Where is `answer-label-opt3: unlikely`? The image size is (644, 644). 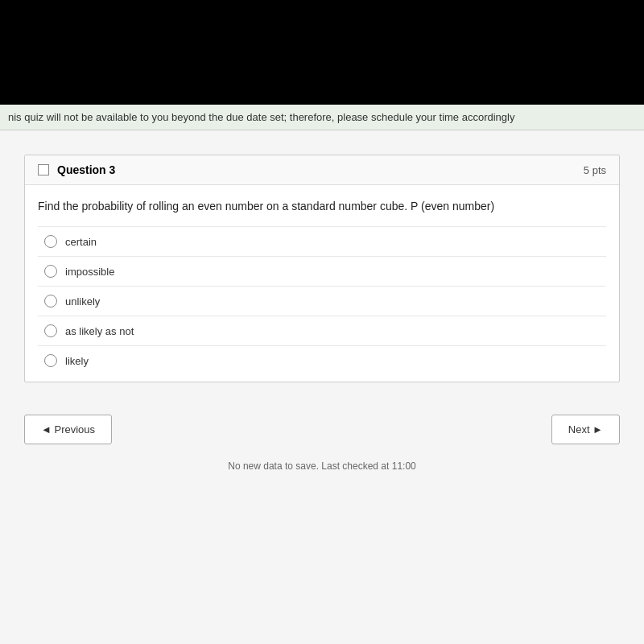 answer-label-opt3: unlikely is located at coordinates (82, 301).